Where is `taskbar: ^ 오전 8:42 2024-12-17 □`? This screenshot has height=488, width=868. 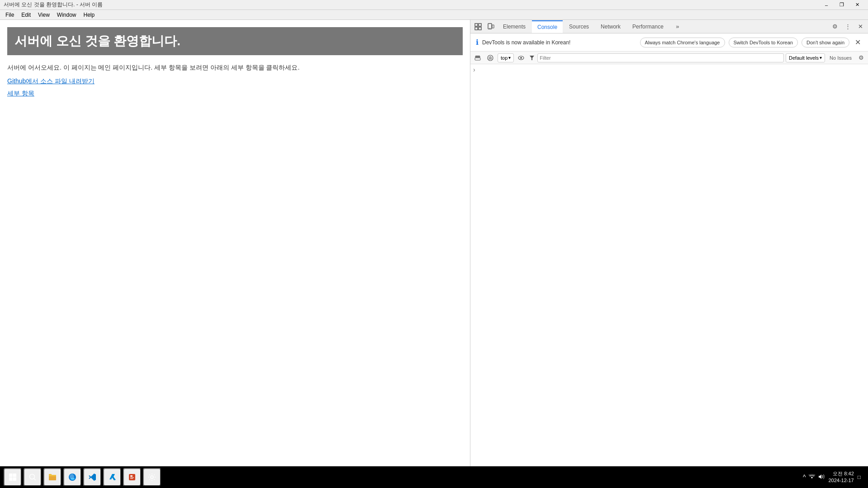 taskbar: ^ 오전 8:42 2024-12-17 □ is located at coordinates (434, 477).